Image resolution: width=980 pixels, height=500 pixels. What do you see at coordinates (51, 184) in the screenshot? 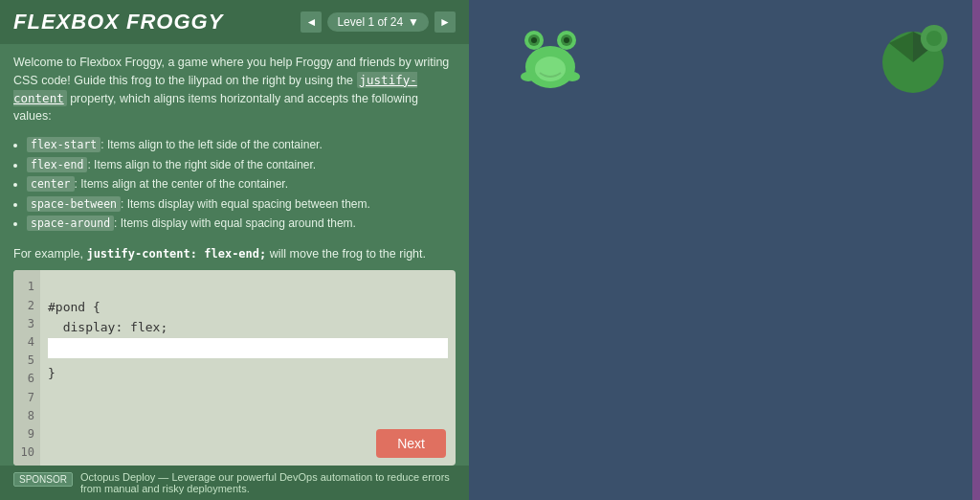
I see `center-tag: center` at bounding box center [51, 184].